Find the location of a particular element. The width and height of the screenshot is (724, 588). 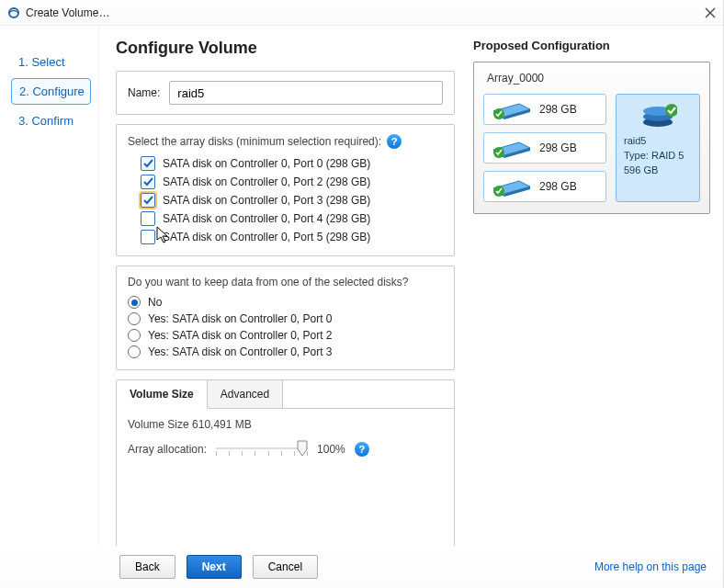

close-button is located at coordinates (710, 13).